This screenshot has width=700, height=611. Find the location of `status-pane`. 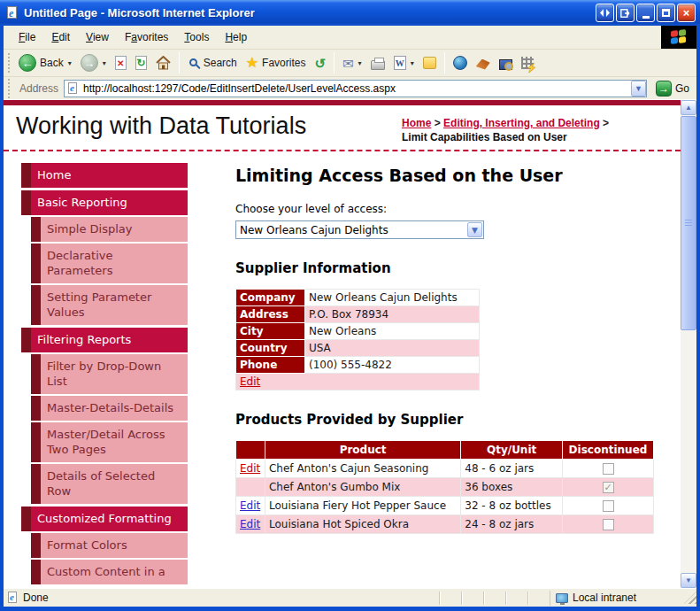

status-pane is located at coordinates (494, 599).